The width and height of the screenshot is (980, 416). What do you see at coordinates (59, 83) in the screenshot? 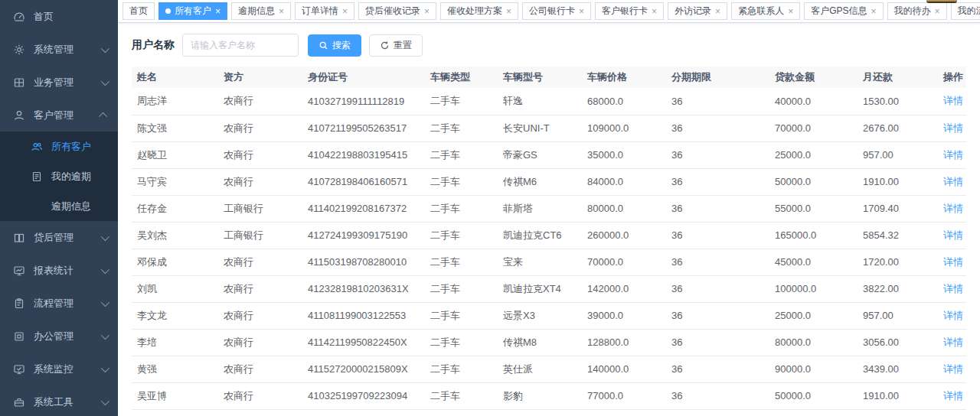
I see `sidebar-item-business-mgmt: 业务管理` at bounding box center [59, 83].